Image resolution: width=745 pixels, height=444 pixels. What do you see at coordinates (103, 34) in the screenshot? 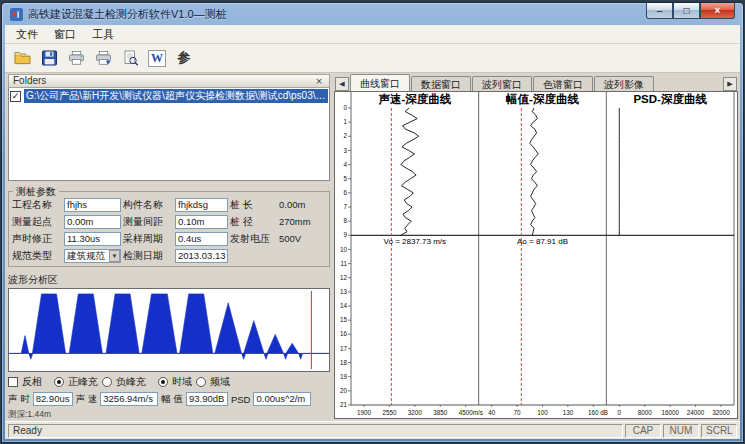
I see `menu-tools: 工具` at bounding box center [103, 34].